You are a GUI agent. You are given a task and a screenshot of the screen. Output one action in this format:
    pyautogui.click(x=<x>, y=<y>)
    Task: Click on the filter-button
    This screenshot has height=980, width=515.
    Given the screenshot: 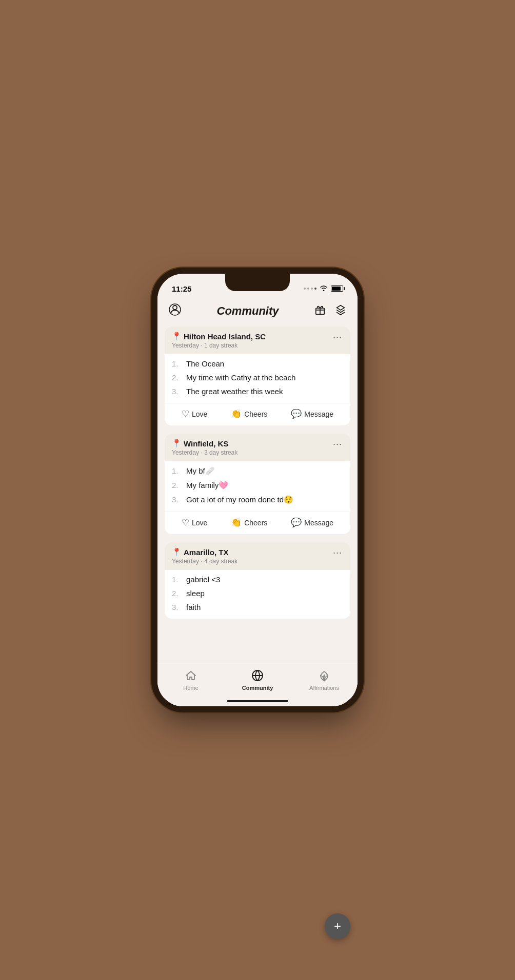 What is the action you would take?
    pyautogui.click(x=341, y=311)
    